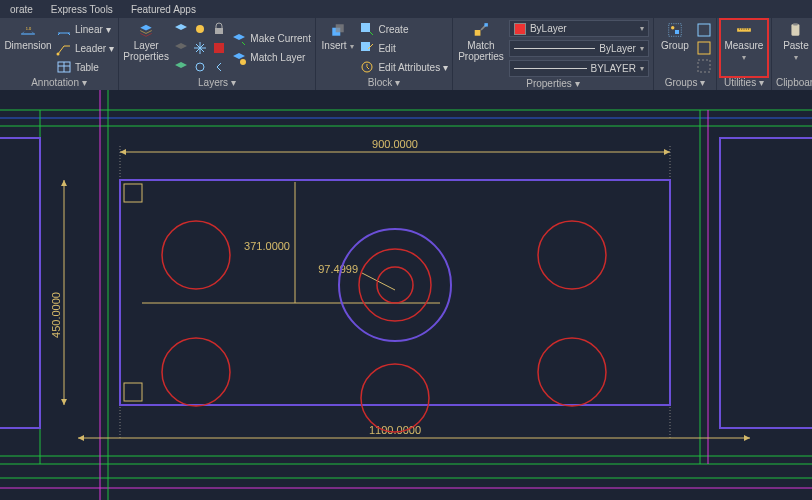 The image size is (812, 500). Describe the element at coordinates (794, 48) in the screenshot. I see `paste-button: Paste▾` at that location.